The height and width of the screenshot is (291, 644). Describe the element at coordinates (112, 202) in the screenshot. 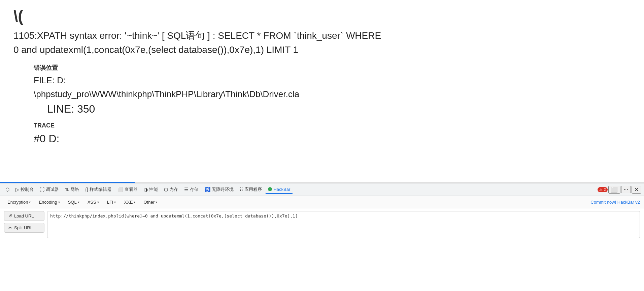

I see `hackbar-lfi-menu: LFI ▾` at that location.